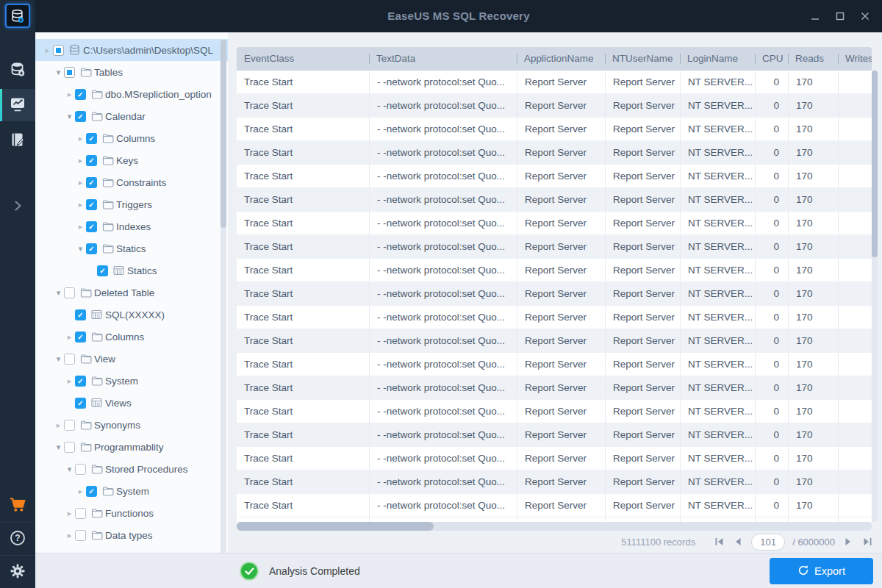 This screenshot has width=882, height=588. Describe the element at coordinates (132, 535) in the screenshot. I see `tree-item-data-types: ▸Data types` at that location.